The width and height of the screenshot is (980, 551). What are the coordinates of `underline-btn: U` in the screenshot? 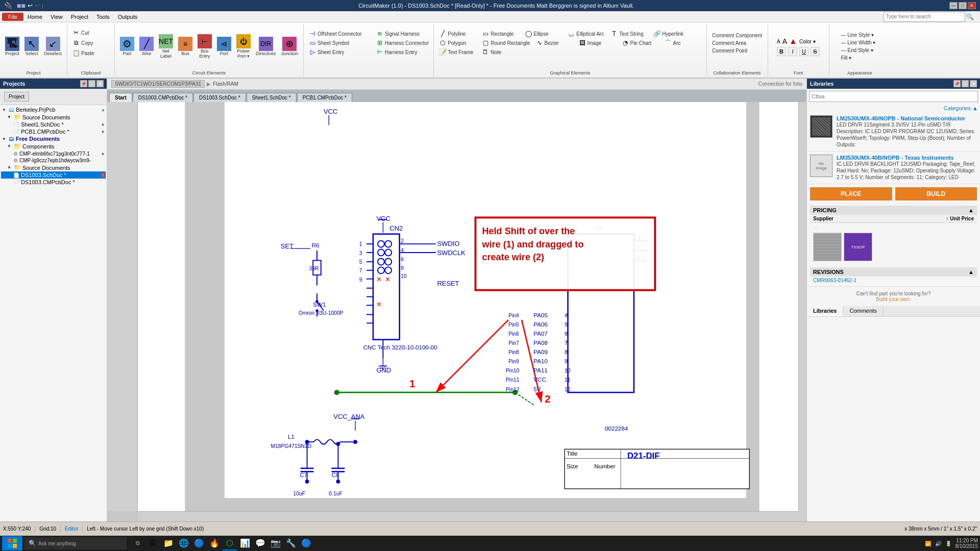 It's located at (804, 52).